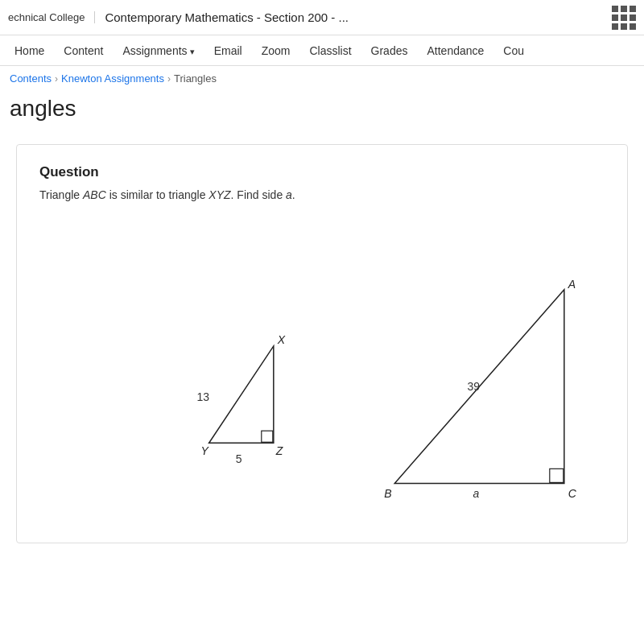 The image size is (644, 644). Describe the element at coordinates (31, 79) in the screenshot. I see `breadcrumb-contents: Contents` at that location.